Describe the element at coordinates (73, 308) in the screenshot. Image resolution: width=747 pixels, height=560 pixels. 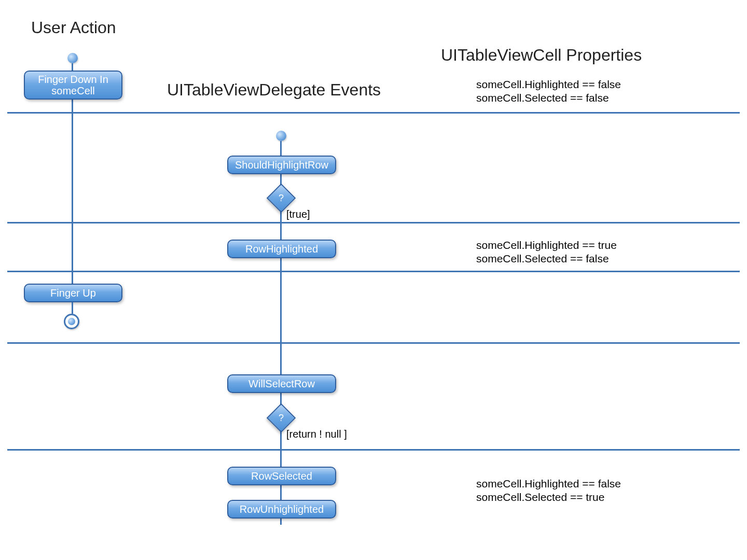
I see `flowline-user-end` at that location.